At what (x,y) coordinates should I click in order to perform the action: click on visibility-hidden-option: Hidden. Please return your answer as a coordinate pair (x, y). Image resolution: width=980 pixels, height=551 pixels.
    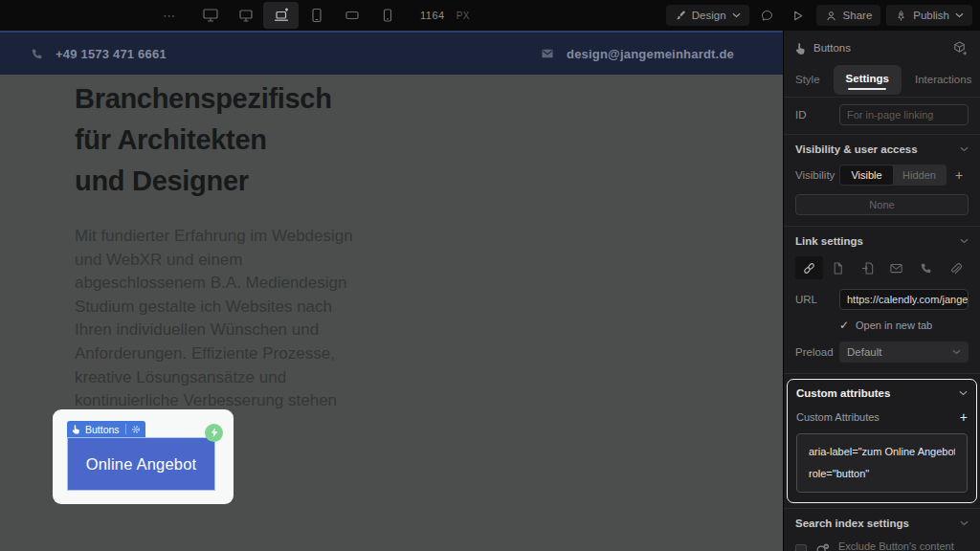
    Looking at the image, I should click on (919, 175).